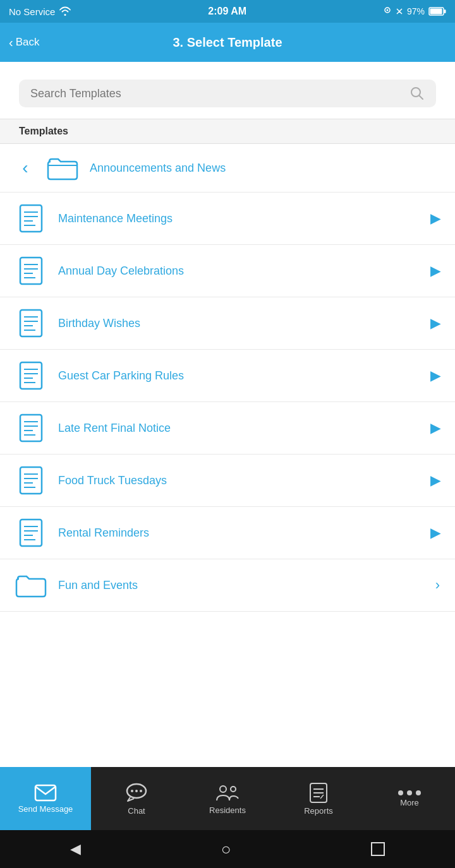 This screenshot has width=455, height=868. What do you see at coordinates (410, 793) in the screenshot?
I see `more-dots-icon` at bounding box center [410, 793].